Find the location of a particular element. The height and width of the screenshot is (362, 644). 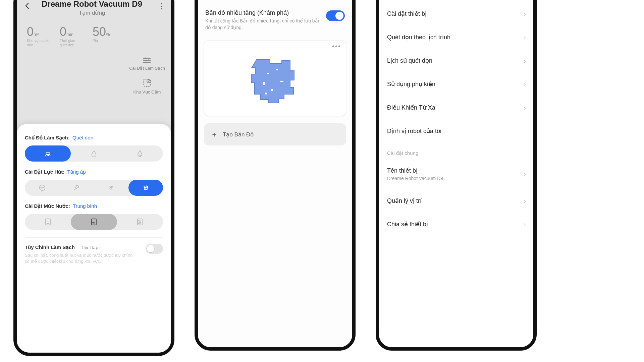

settings-item-remote: Điều Khiển Từ Xa › is located at coordinates (456, 108).